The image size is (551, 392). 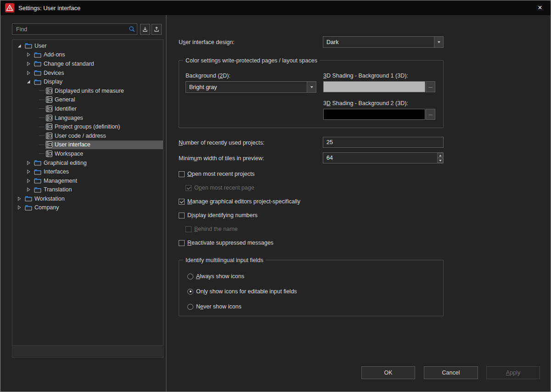 I want to click on tree-item-content: Add-ons, so click(x=98, y=55).